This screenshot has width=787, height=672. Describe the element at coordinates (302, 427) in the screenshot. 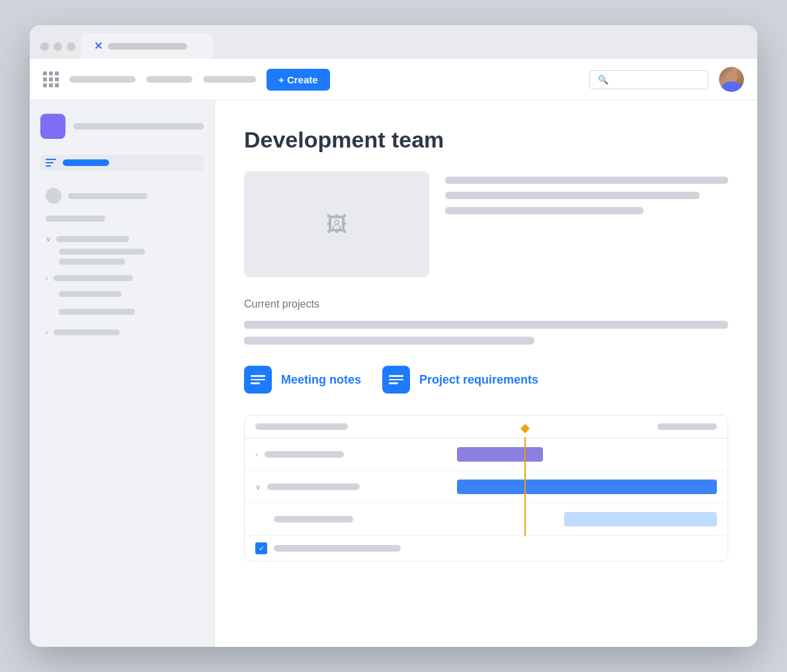

I see `gantt-header-label` at that location.